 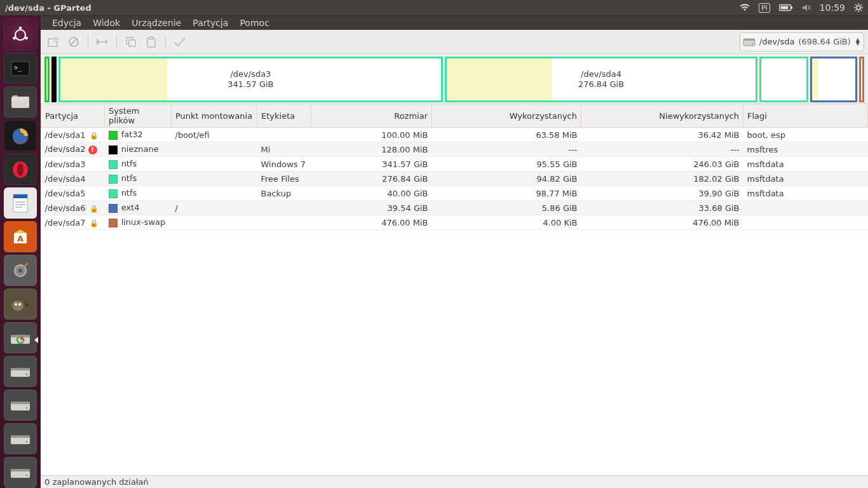 What do you see at coordinates (662, 222) in the screenshot?
I see `cell-unused: 476.00 MiB` at bounding box center [662, 222].